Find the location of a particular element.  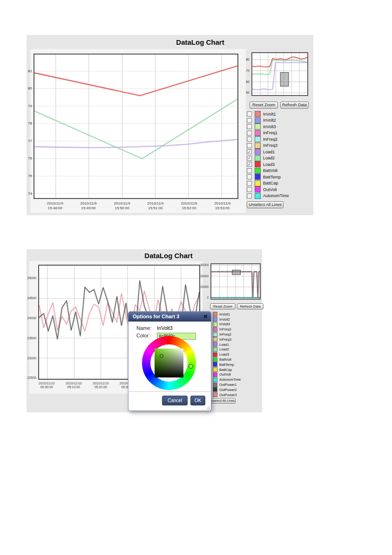

y-tick-label: 74 is located at coordinates (30, 194).